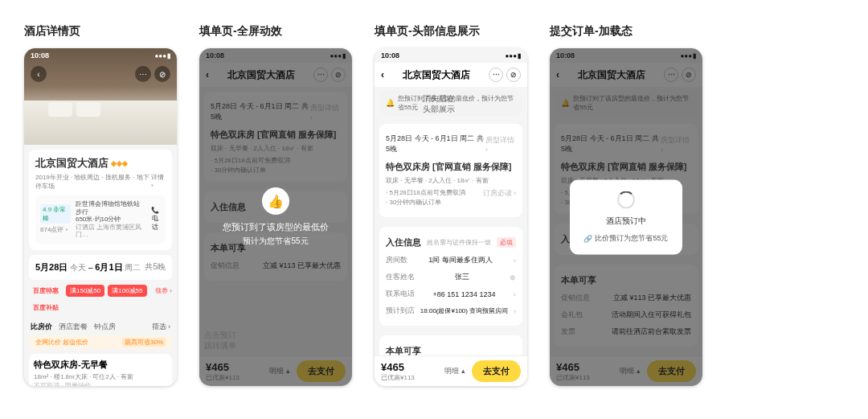 The image size is (868, 419). Describe the element at coordinates (403, 351) in the screenshot. I see `benefit-title: 本单可享` at that location.